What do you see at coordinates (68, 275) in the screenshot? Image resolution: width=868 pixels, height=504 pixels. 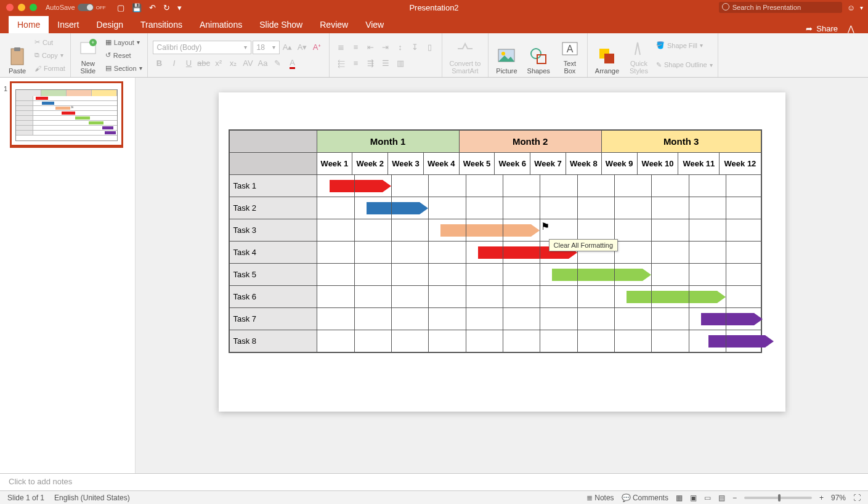 I see `slide-thumbnails-panel: 1 ⚑` at bounding box center [68, 275].